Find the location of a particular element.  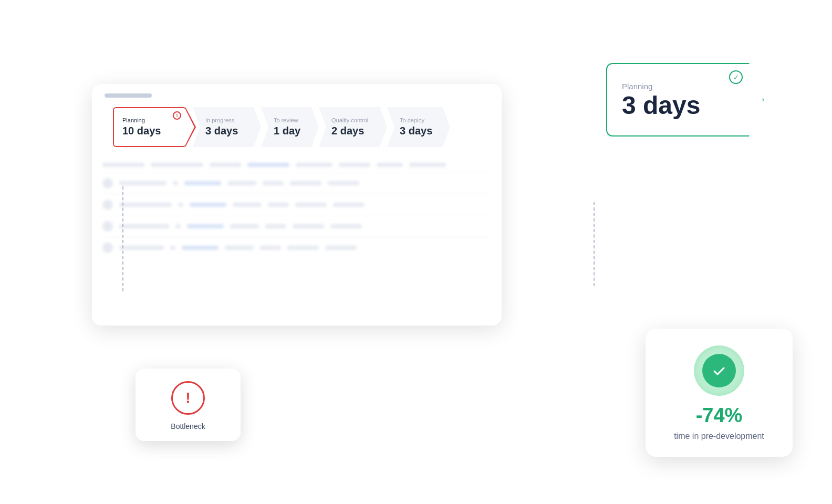

dashboard-header: ! Planning 10 days In progress 3 days To… is located at coordinates (297, 116).